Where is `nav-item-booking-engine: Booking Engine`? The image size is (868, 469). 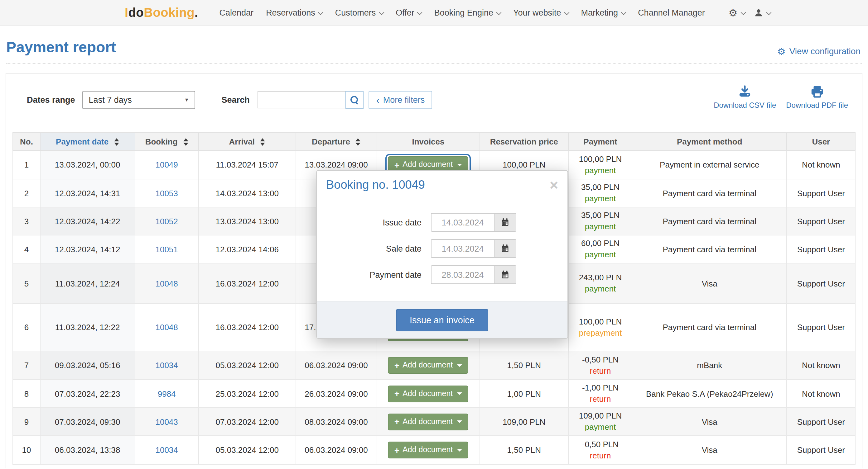
nav-item-booking-engine: Booking Engine is located at coordinates (468, 13).